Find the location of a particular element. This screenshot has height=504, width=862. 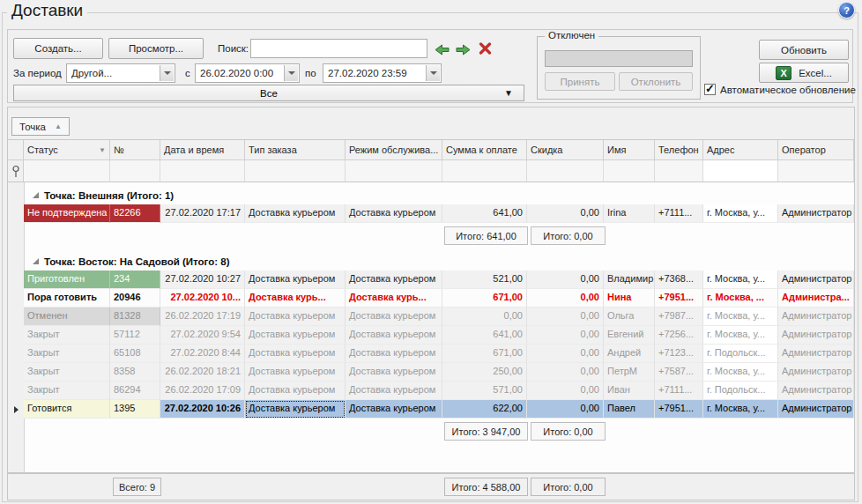

cell-operator: Администра... is located at coordinates (816, 298).